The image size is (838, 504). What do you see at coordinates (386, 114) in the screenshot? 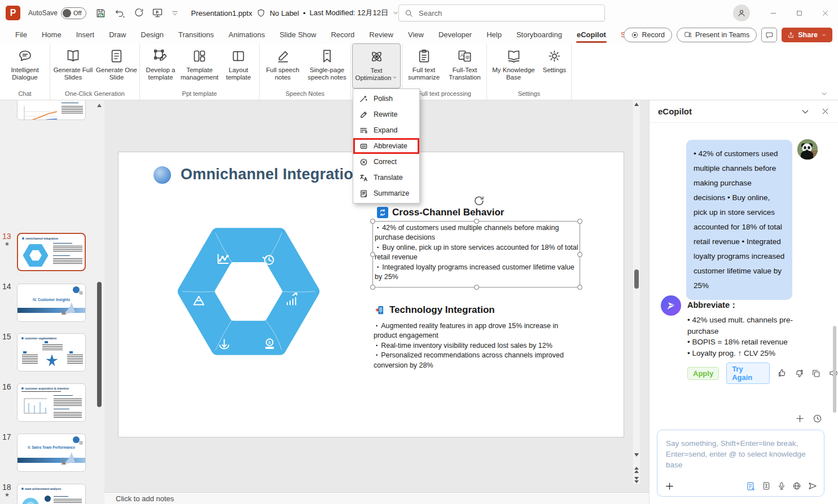
I see `menu-item-rewrite: Rewrite` at bounding box center [386, 114].